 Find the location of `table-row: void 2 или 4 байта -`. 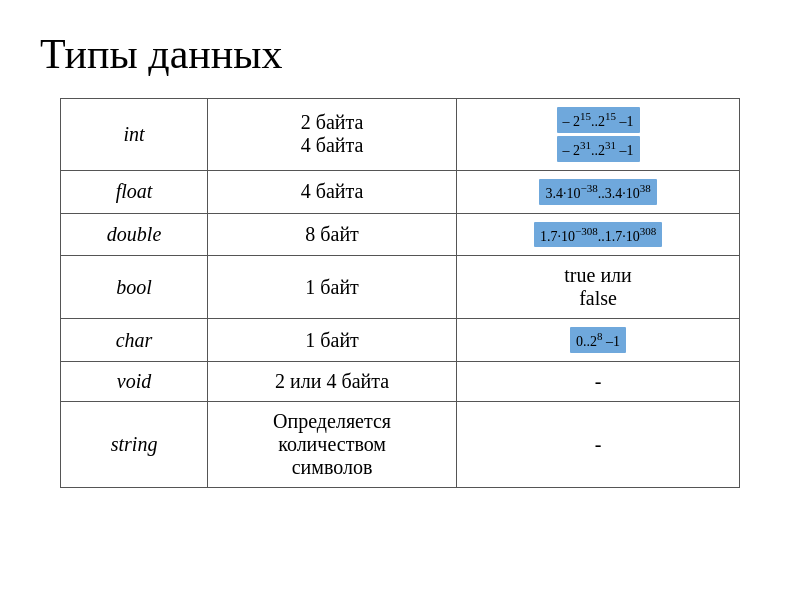

table-row: void 2 или 4 байта - is located at coordinates (400, 382).